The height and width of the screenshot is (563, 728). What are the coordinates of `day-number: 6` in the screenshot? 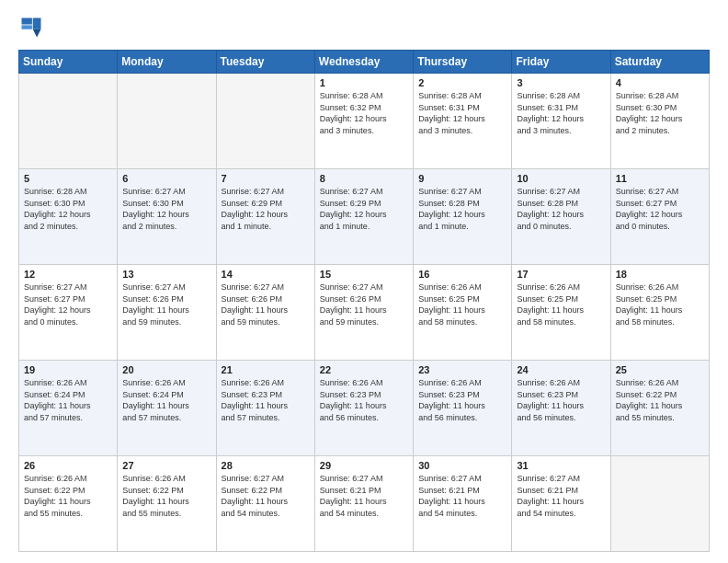 It's located at (166, 178).